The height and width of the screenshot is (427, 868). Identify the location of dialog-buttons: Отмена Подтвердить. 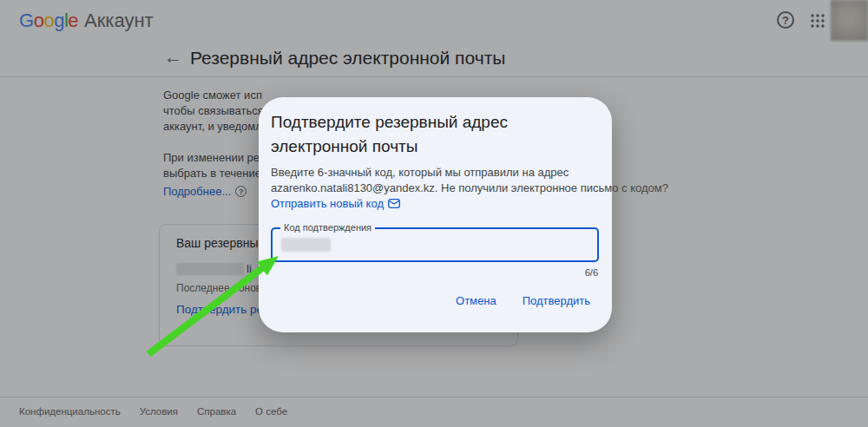
(523, 300).